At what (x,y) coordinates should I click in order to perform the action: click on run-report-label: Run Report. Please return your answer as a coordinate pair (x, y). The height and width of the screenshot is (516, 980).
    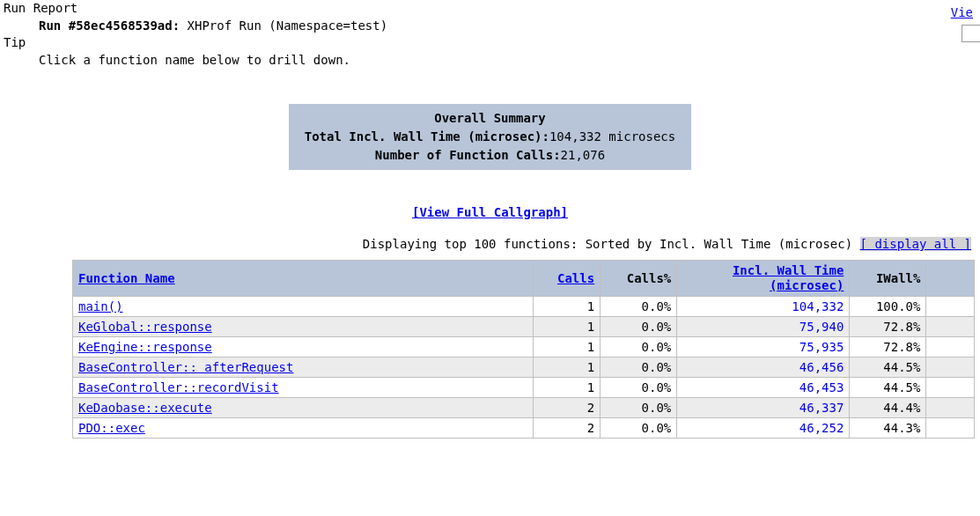
    Looking at the image, I should click on (490, 9).